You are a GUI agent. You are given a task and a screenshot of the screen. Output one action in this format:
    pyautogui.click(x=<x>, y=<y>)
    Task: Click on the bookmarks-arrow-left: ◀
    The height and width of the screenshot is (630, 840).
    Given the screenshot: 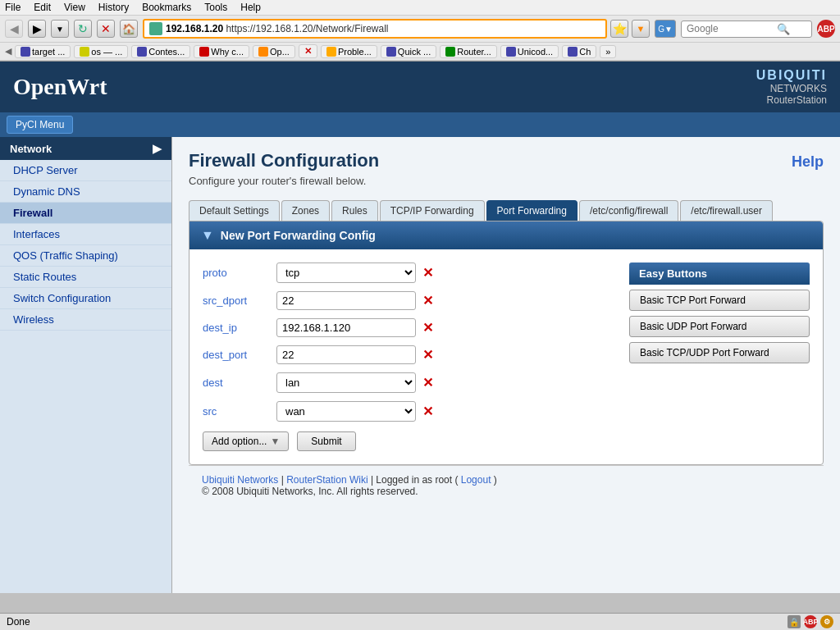 What is the action you would take?
    pyautogui.click(x=8, y=51)
    